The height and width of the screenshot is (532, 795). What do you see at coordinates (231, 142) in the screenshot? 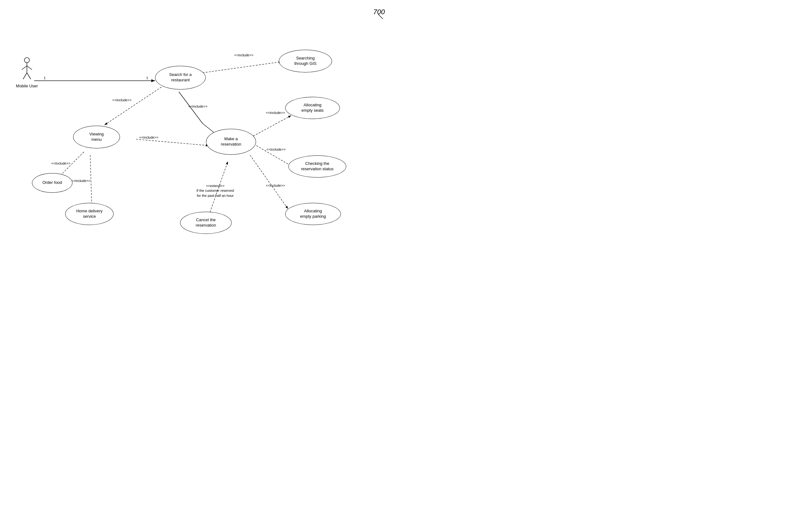
I see `label-make-reservation: Make areservation` at bounding box center [231, 142].